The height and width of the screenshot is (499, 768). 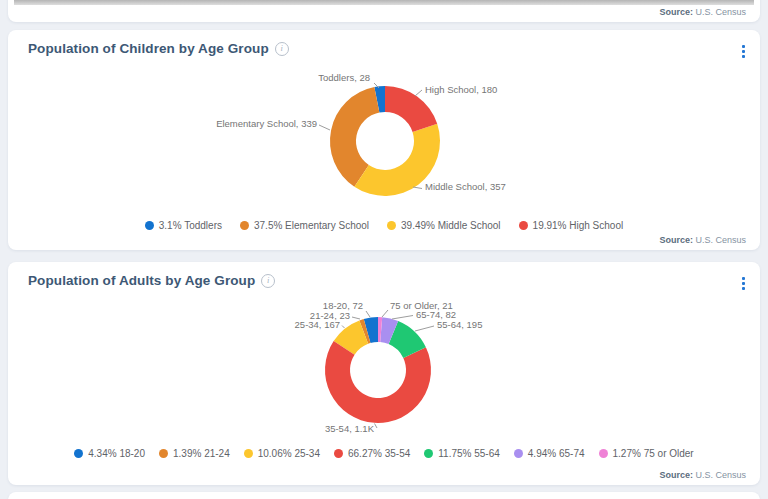 What do you see at coordinates (318, 324) in the screenshot?
I see `slice-callout-25-34: 25-34, 167` at bounding box center [318, 324].